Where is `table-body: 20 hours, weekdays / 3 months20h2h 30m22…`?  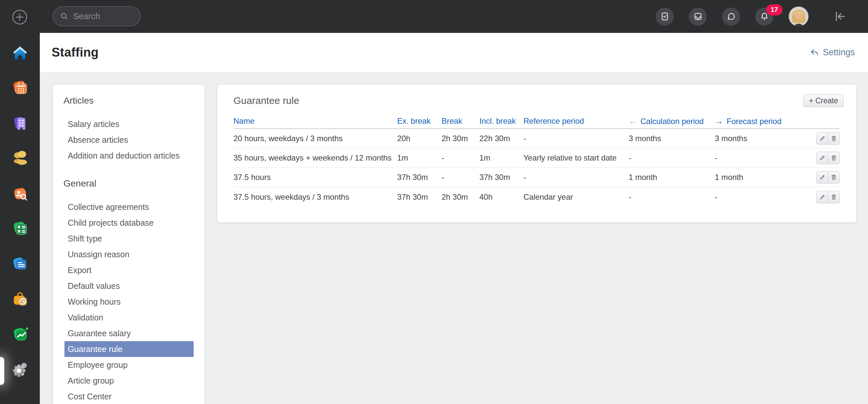
table-body: 20 hours, weekdays / 3 months20h2h 30m22… is located at coordinates (536, 168).